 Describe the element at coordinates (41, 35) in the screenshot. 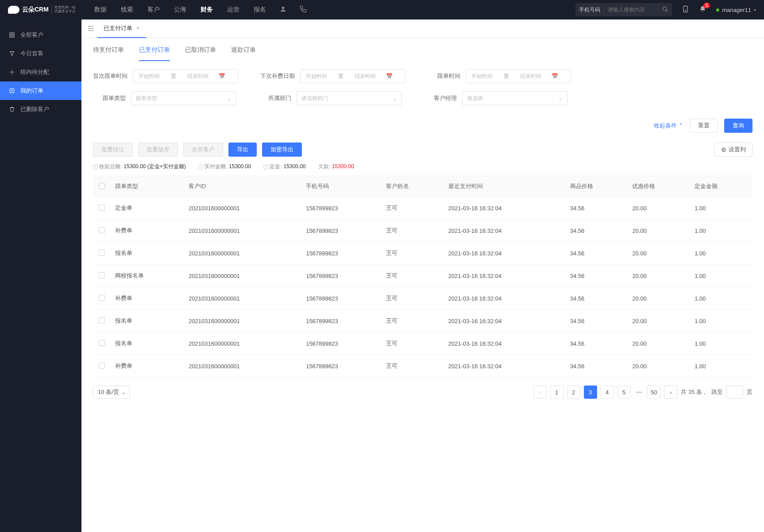

I see `sidebar-item-0: 全部客户` at that location.